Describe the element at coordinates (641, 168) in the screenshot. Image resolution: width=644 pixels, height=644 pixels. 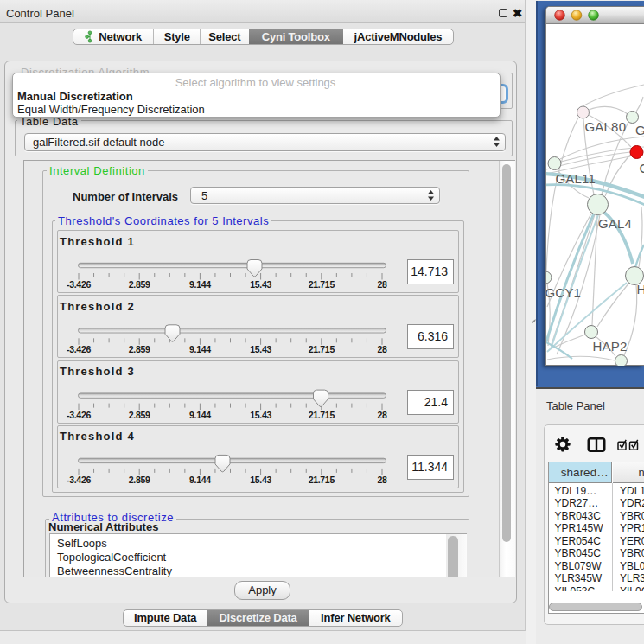
I see `svg-text: C` at that location.